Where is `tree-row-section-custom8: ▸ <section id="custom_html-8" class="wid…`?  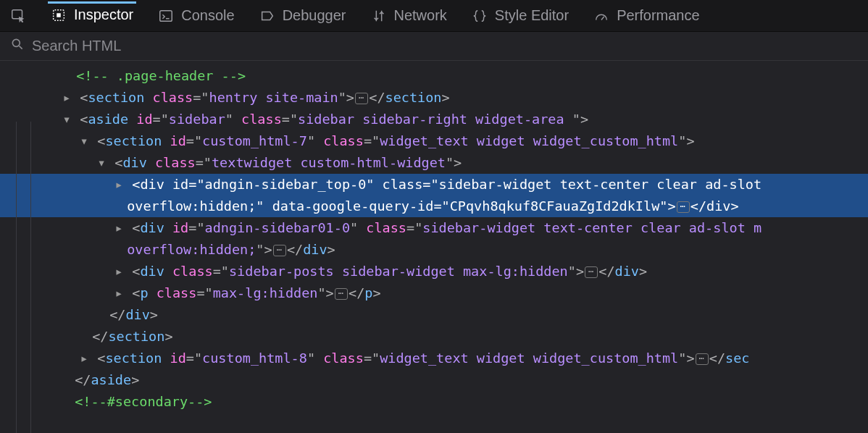 tree-row-section-custom8: ▸ <section id="custom_html-8" class="wid… is located at coordinates (434, 358).